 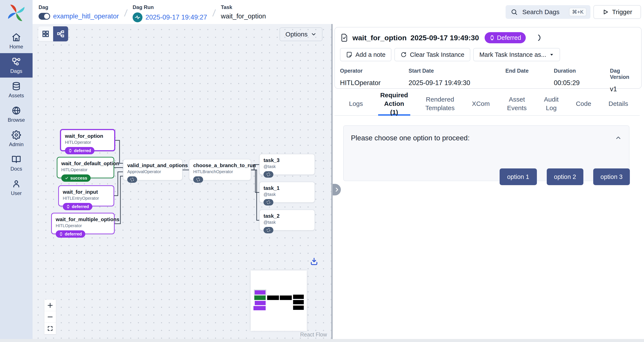 I want to click on breadcrumb: Dag example_hitl_operator / Dag Run 2025…, so click(x=152, y=12).